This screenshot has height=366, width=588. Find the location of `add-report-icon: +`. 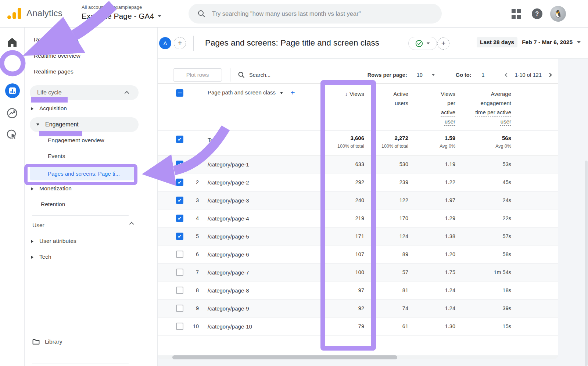

add-report-icon: + is located at coordinates (443, 43).